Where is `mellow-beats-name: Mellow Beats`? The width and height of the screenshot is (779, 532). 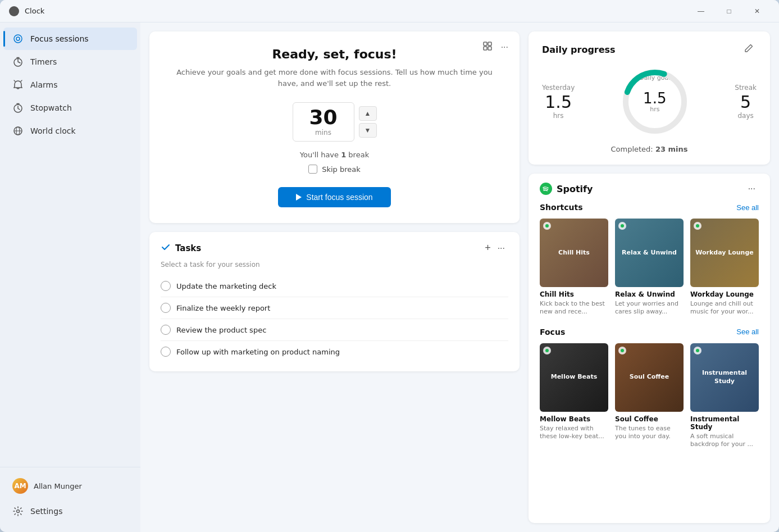 mellow-beats-name: Mellow Beats is located at coordinates (574, 419).